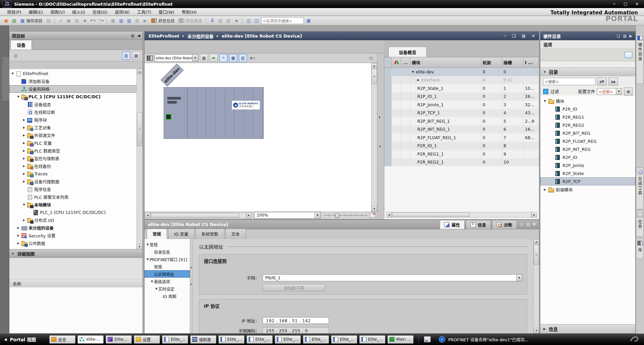 The height and width of the screenshot is (345, 644). What do you see at coordinates (73, 112) in the screenshot?
I see `tree-item: 在线和诊断` at bounding box center [73, 112].